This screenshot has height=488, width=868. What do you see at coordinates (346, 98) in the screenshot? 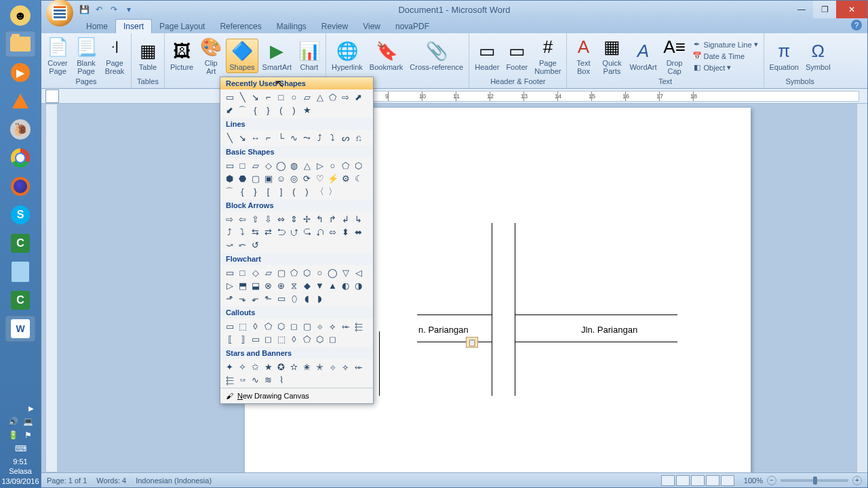
I see `shape-option: ⇨` at bounding box center [346, 98].